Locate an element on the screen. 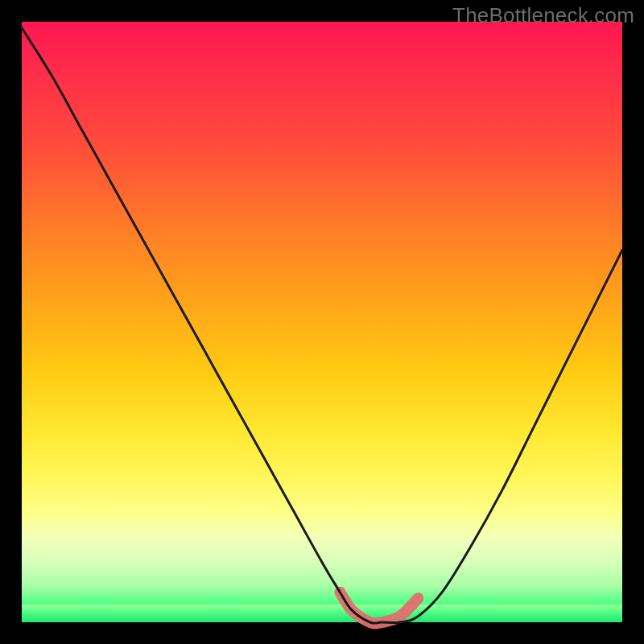  watermark-text: TheBottleneck.com is located at coordinates (543, 16).